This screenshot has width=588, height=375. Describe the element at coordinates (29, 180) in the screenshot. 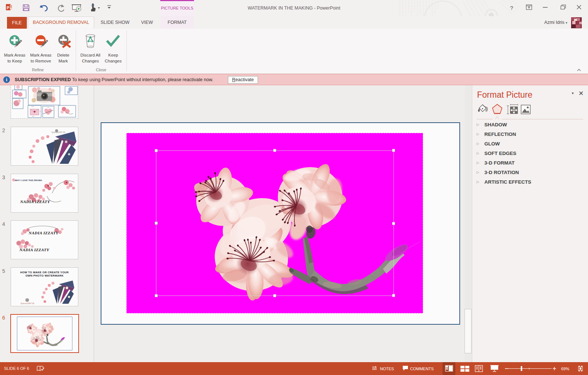

I see `svg-text: WHY I LOVE THIS DRAMA` at that location.